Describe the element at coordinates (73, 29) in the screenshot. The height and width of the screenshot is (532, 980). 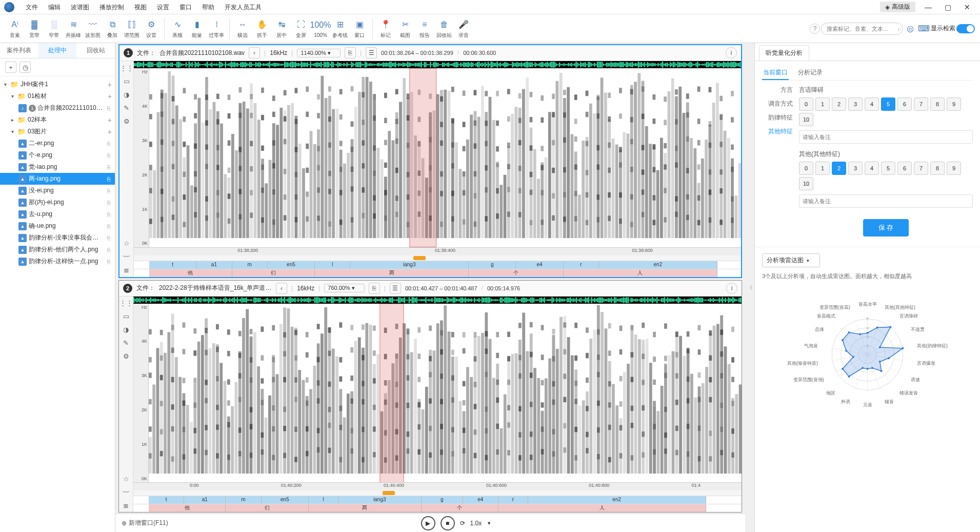
I see `tb-共振峰: ≋共振峰` at that location.